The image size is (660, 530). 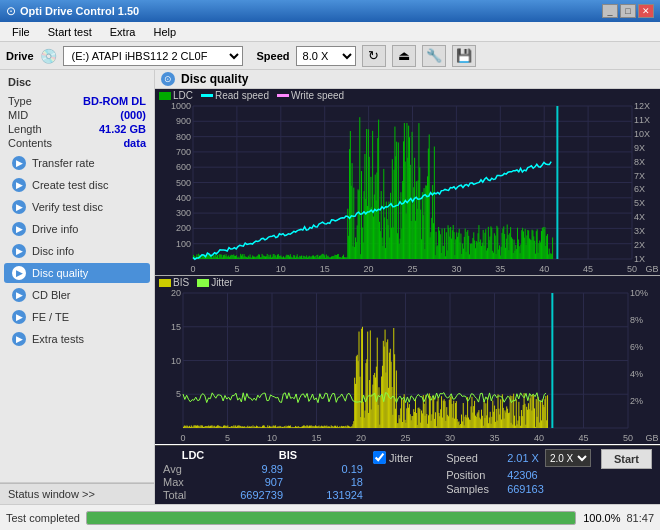 What do you see at coordinates (464, 56) in the screenshot?
I see `save-button: 💾` at bounding box center [464, 56].